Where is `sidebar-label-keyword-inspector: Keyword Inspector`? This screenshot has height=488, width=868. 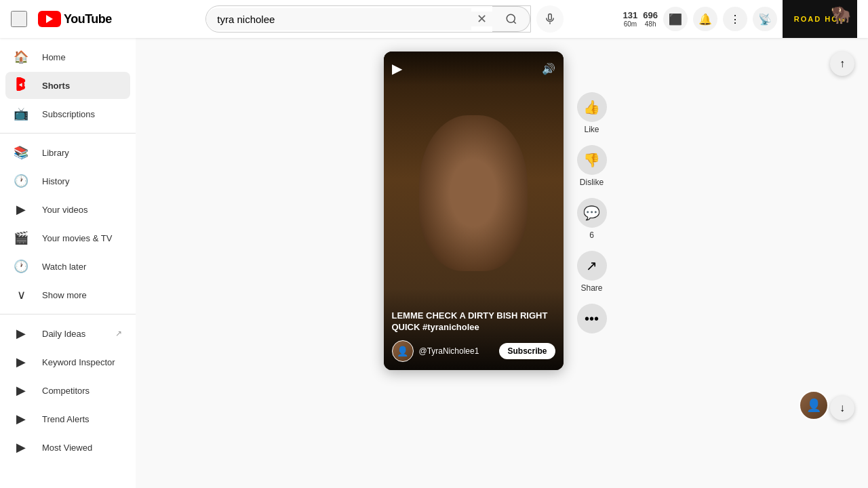 sidebar-label-keyword-inspector: Keyword Inspector is located at coordinates (79, 362).